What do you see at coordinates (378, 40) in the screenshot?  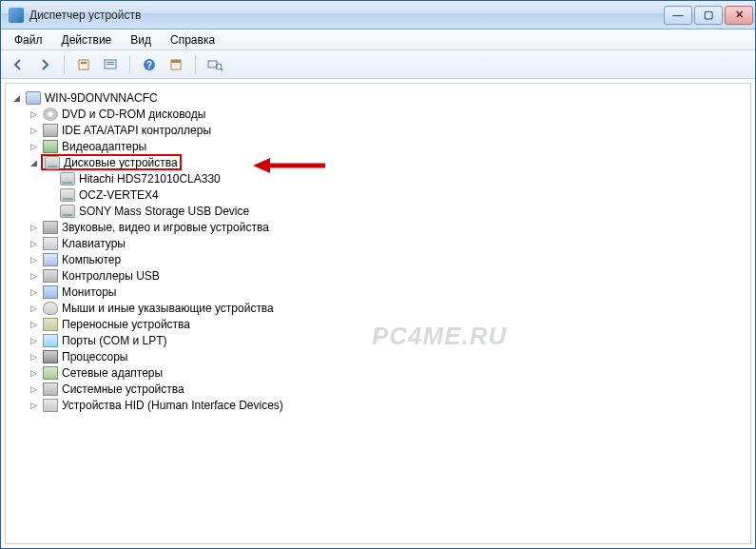 I see `menubar: Файл Действие Вид Справка` at bounding box center [378, 40].